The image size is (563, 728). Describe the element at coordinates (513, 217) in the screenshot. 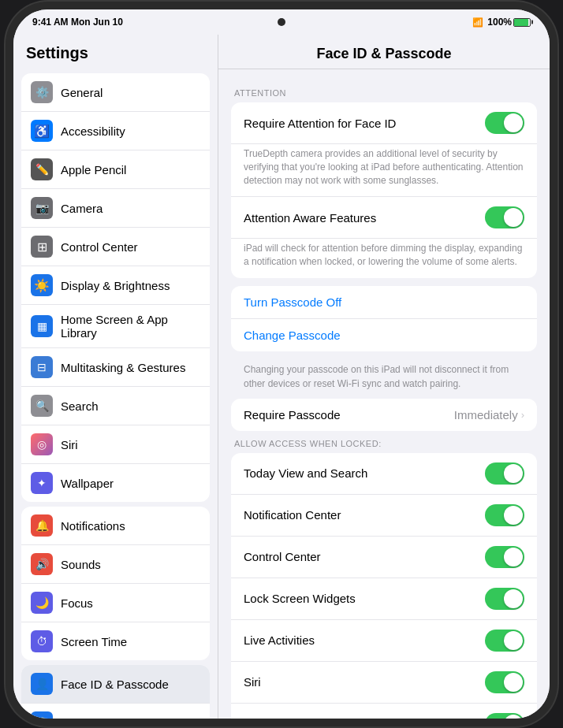

I see `attention-aware-thumb` at that location.